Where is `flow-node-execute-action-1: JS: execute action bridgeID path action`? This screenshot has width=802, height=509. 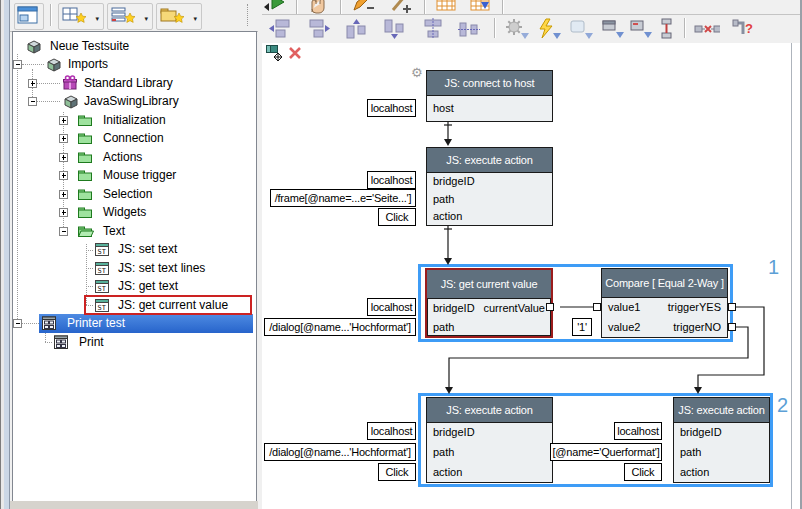 flow-node-execute-action-1: JS: execute action bridgeID path action is located at coordinates (490, 186).